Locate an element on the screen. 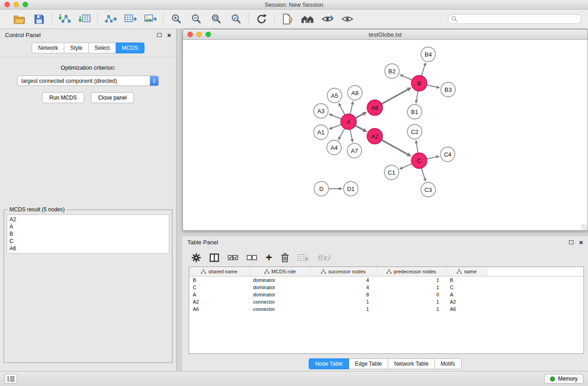 Image resolution: width=588 pixels, height=386 pixels. close-panel-button: Close panel is located at coordinates (112, 98).